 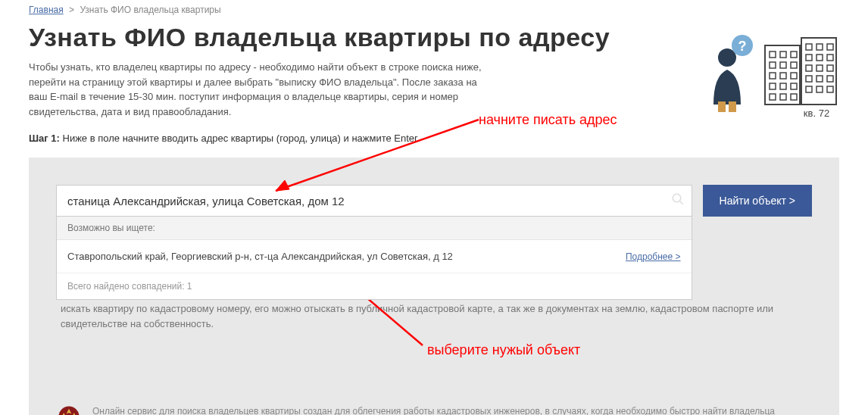 What do you see at coordinates (767, 79) in the screenshot?
I see `illustration: ? кв. 72` at bounding box center [767, 79].